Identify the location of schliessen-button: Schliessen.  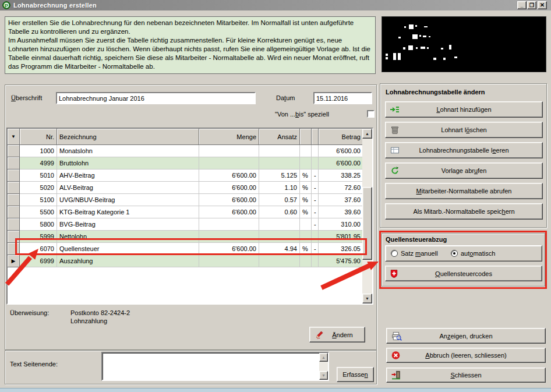
(466, 375).